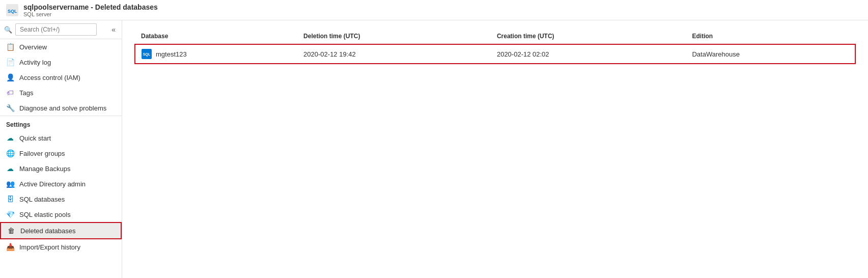 The width and height of the screenshot is (868, 278). I want to click on sidebar-item-import-export-history: 📥 Import/Export history, so click(61, 247).